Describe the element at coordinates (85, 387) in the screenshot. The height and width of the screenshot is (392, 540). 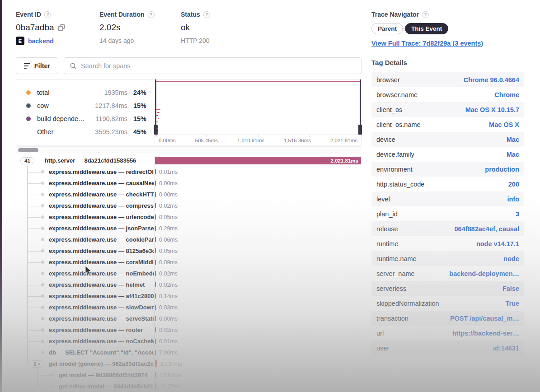
I see `span-description: get editor model — 9343d4e5cb21c` at that location.